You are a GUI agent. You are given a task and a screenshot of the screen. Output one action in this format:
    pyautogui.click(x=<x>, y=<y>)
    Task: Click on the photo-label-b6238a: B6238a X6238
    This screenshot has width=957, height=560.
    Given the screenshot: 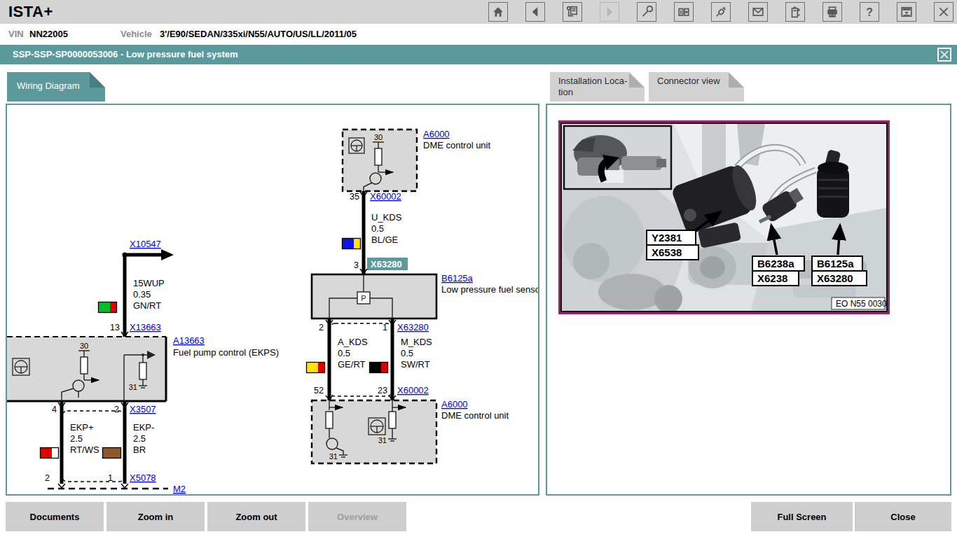 What is the action you would take?
    pyautogui.click(x=778, y=271)
    